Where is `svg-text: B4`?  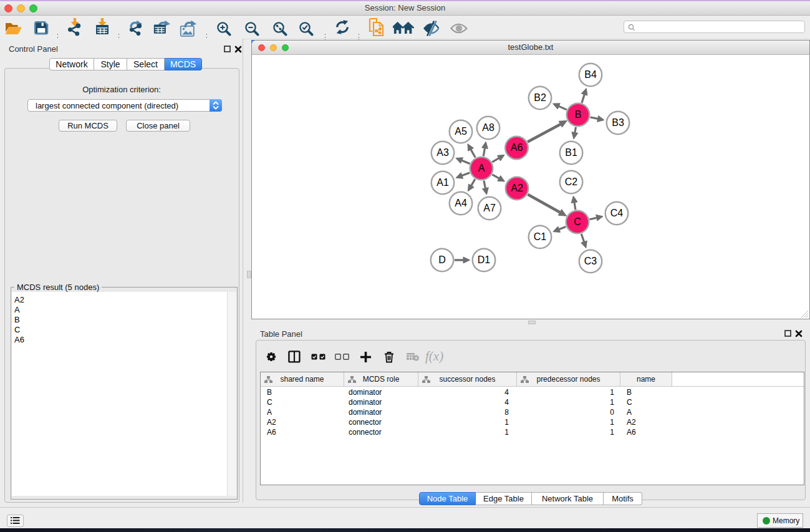 svg-text: B4 is located at coordinates (591, 75).